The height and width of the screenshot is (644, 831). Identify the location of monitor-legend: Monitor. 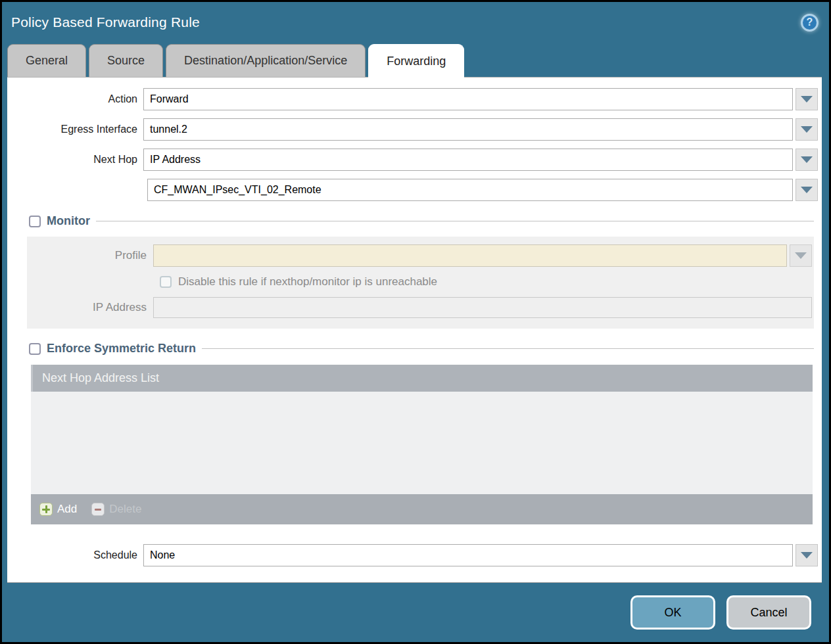
(62, 221).